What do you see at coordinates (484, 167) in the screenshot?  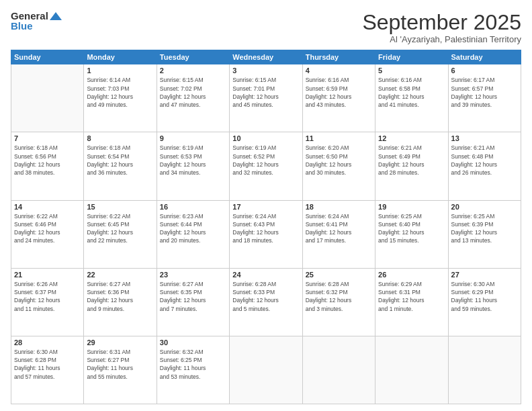 I see `calendar-cell: 13Sunrise: 6:21 AM Sunset: 6:48 PM Dayli…` at bounding box center [484, 167].